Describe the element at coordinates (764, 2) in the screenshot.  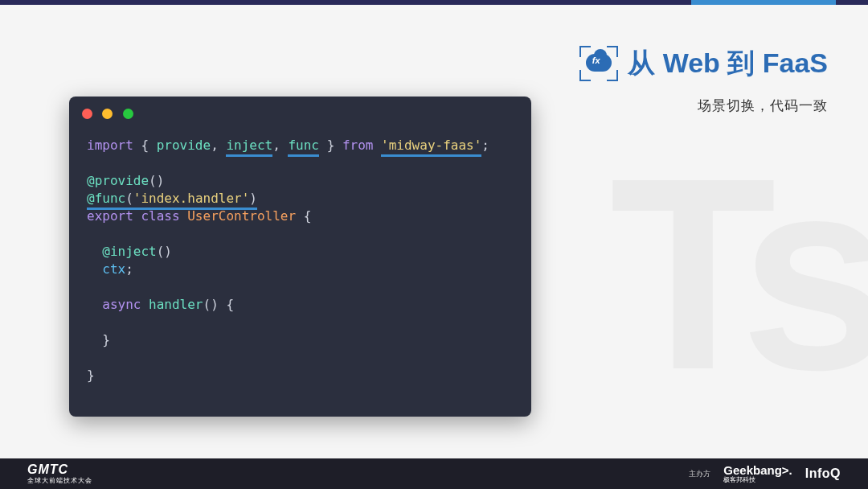
I see `top-accent` at that location.